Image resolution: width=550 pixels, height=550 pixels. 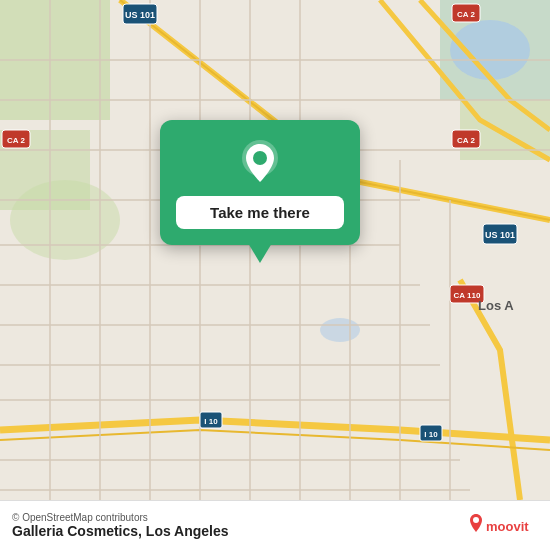 What do you see at coordinates (260, 212) in the screenshot?
I see `take-me-there-button: Take me there` at bounding box center [260, 212].